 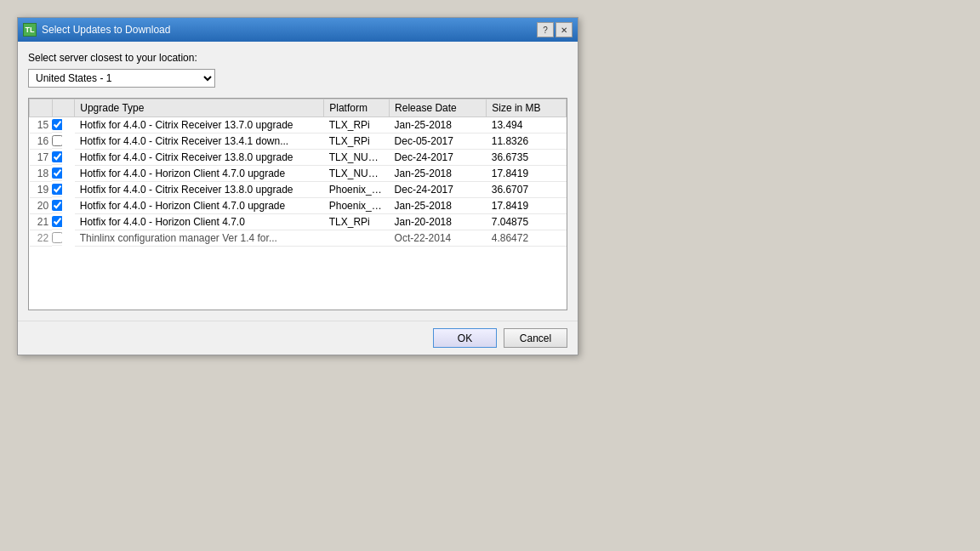 What do you see at coordinates (564, 30) in the screenshot?
I see `close-button: ✕` at bounding box center [564, 30].